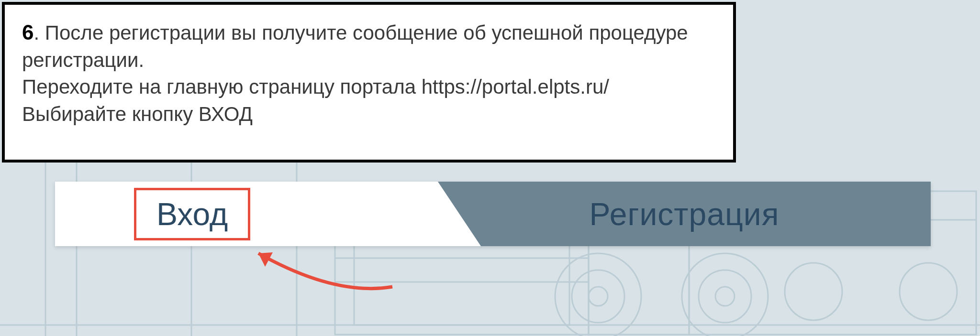  I want to click on instruction-line2: регистрации., so click(83, 60).